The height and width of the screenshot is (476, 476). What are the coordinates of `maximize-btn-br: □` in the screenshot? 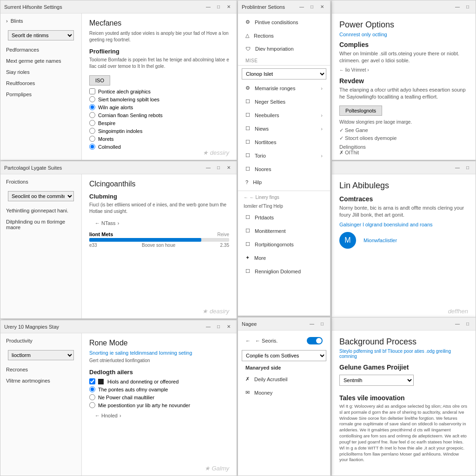 It's located at (468, 324).